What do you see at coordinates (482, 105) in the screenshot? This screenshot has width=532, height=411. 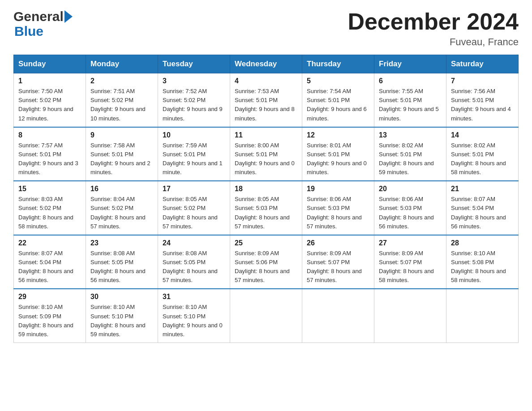 I see `day-info: Sunrise: 7:56 AM Sunset: 5:01 PM Dayligh…` at bounding box center [482, 105].